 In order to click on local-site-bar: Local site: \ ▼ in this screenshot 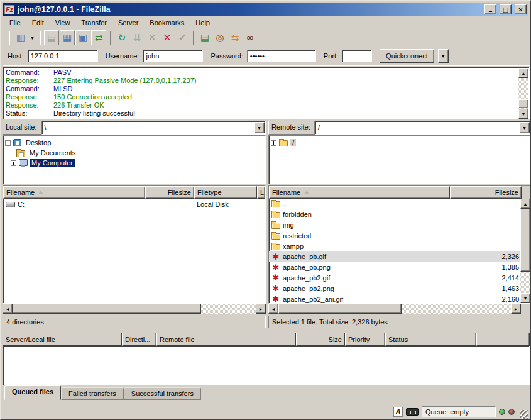, I will do `click(134, 128)`.